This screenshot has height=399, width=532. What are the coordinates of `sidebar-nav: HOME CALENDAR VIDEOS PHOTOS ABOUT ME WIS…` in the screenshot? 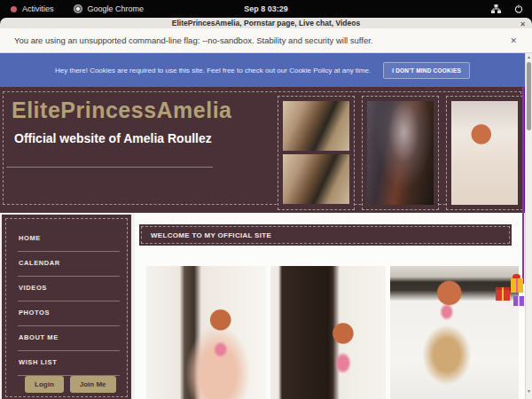 It's located at (69, 301).